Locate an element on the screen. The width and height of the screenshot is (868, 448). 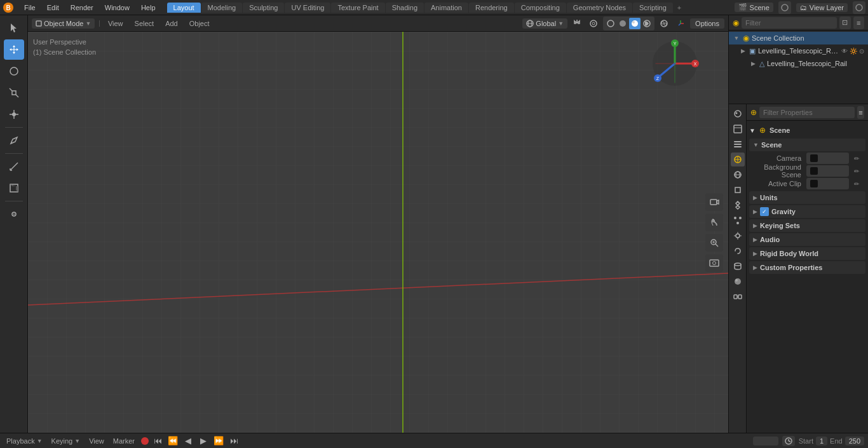
keying-btn: Keying ▼ is located at coordinates (66, 441).